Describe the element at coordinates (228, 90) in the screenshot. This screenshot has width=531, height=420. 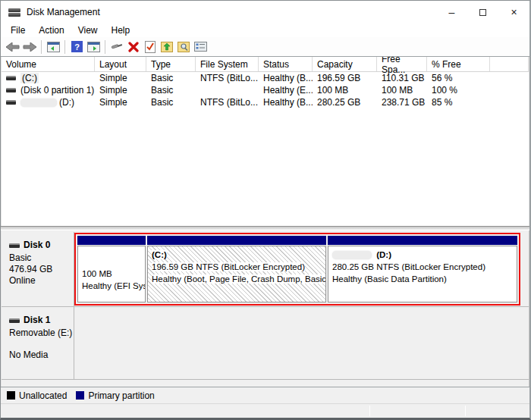
I see `file-system-cell` at that location.